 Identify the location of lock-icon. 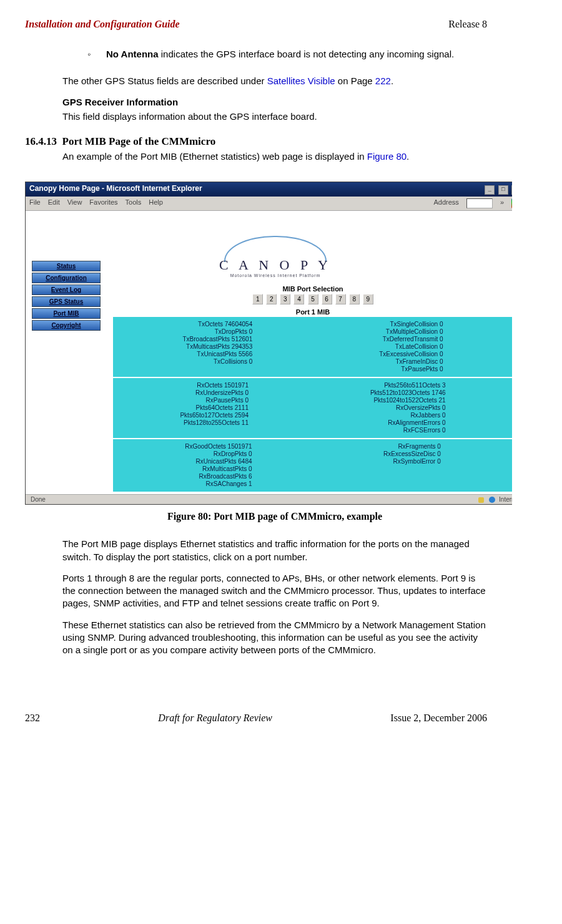
(481, 500).